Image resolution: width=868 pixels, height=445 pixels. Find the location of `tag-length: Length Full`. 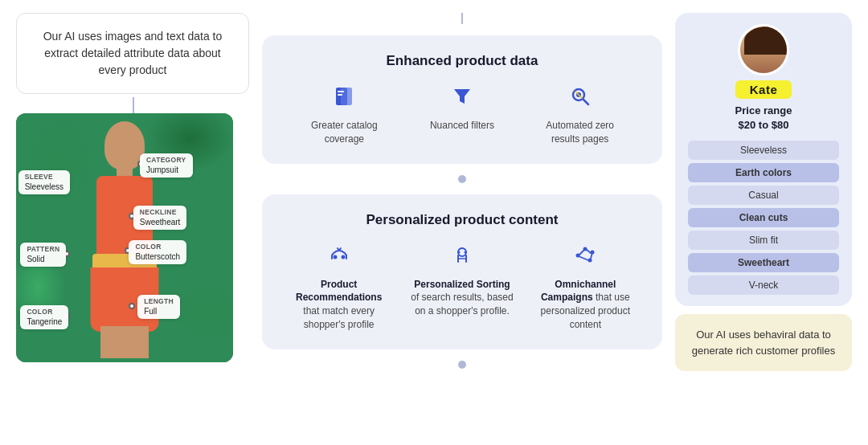

tag-length: Length Full is located at coordinates (159, 307).